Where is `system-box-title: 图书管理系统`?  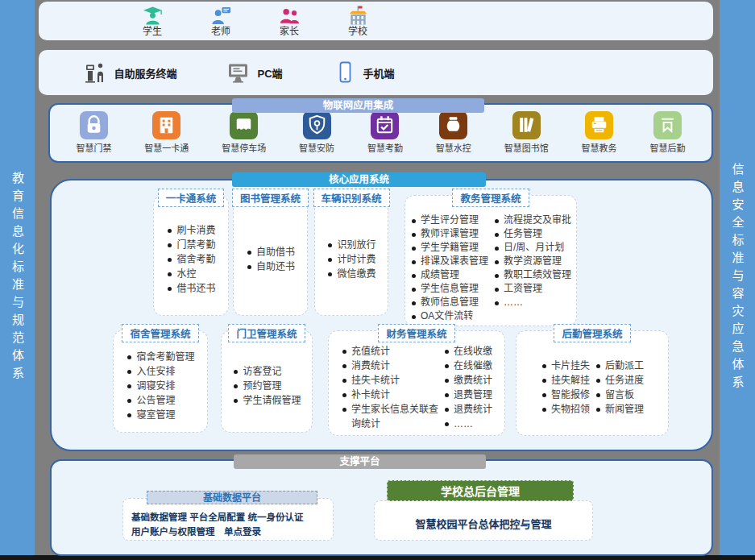
system-box-title: 图书管理系统 is located at coordinates (271, 198).